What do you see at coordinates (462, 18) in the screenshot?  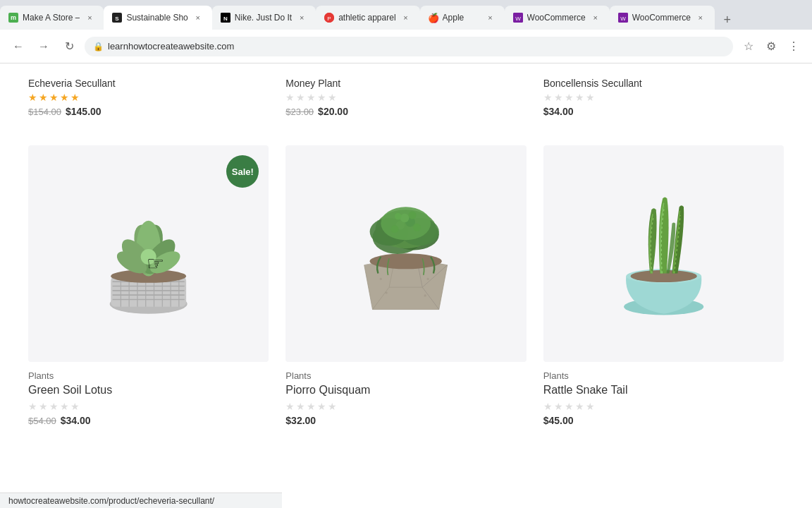 I see `tab-label-5: Apple` at bounding box center [462, 18].